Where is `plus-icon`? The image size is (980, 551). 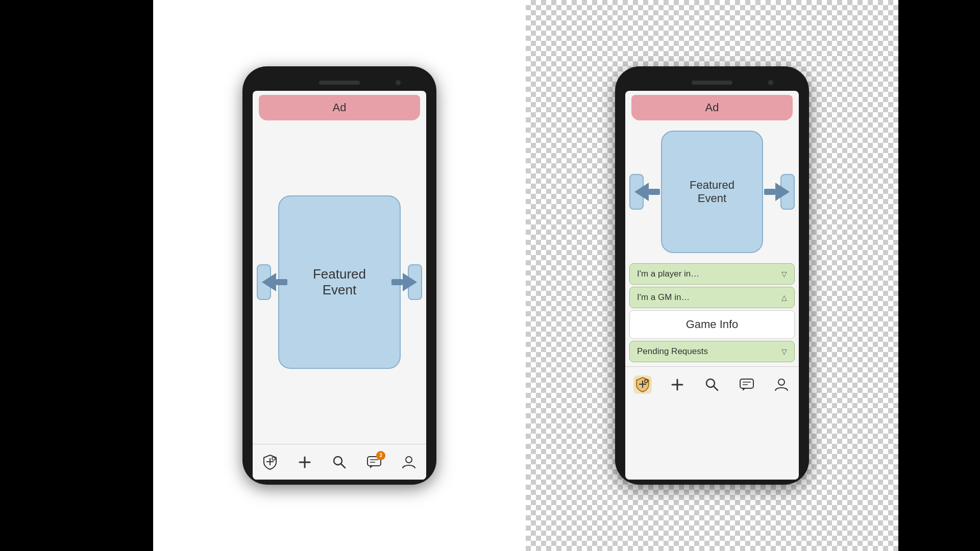 plus-icon is located at coordinates (305, 462).